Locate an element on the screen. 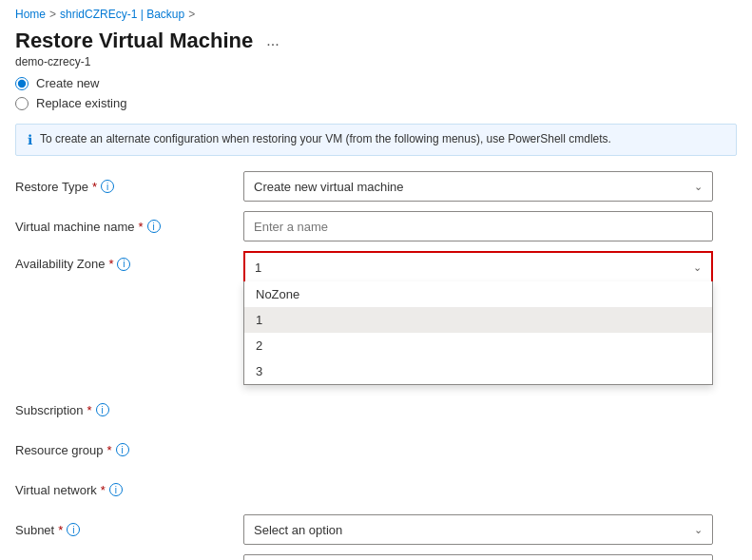 The height and width of the screenshot is (560, 752). restore-type-row: Restore Type * i Create new virtual mach… is located at coordinates (376, 186).